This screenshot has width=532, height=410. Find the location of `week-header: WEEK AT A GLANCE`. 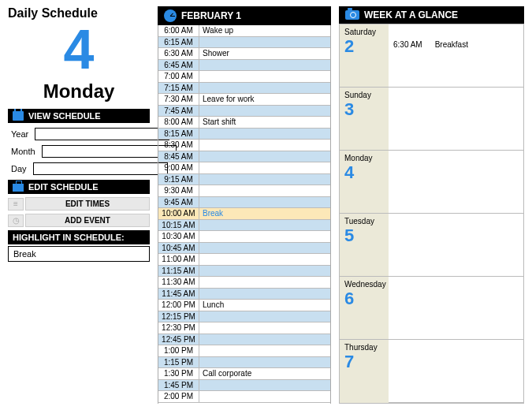

week-header: WEEK AT A GLANCE is located at coordinates (432, 15).